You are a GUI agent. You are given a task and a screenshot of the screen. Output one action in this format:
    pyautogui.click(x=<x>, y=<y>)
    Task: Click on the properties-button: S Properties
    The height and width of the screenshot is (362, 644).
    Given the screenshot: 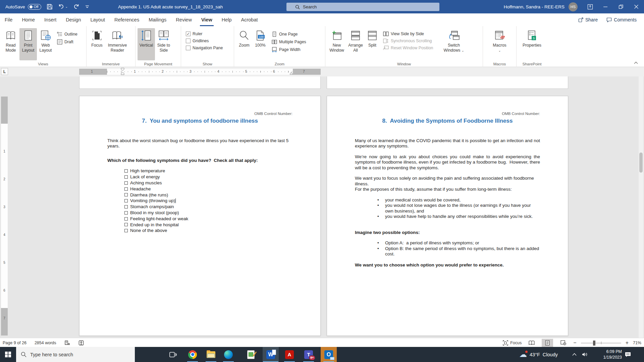 What is the action you would take?
    pyautogui.click(x=532, y=44)
    